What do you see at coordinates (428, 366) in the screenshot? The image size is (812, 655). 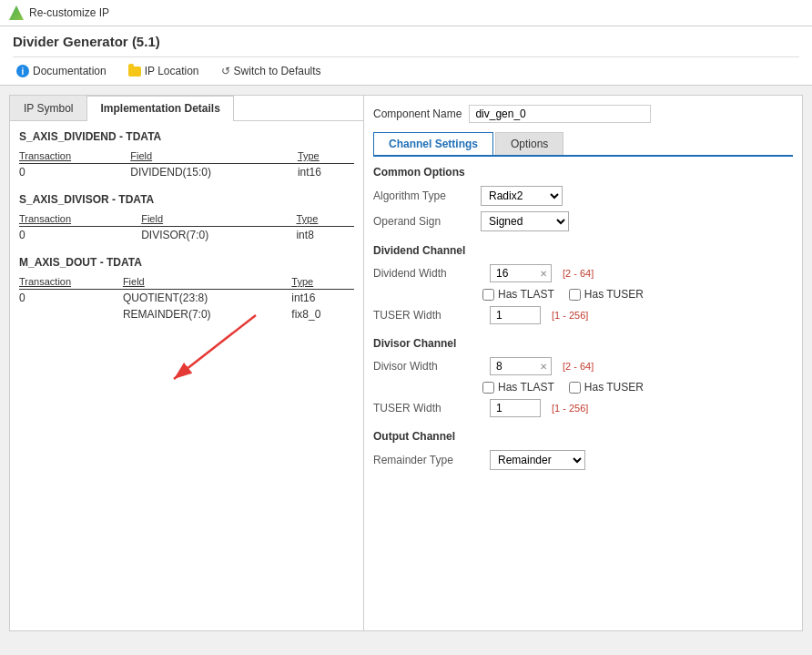 I see `divisor-width-label: Divisor Width` at bounding box center [428, 366].